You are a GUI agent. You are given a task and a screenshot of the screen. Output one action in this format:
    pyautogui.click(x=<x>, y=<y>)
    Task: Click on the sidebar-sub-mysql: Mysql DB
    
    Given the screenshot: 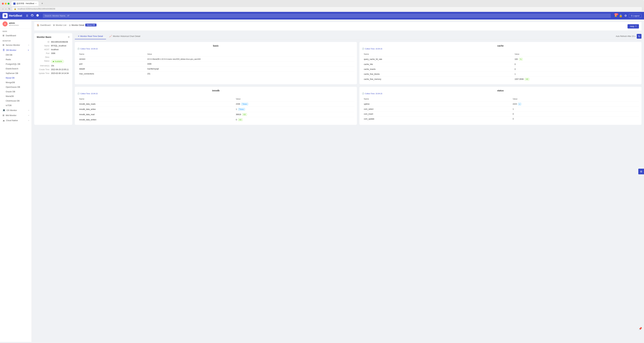 What is the action you would take?
    pyautogui.click(x=16, y=78)
    